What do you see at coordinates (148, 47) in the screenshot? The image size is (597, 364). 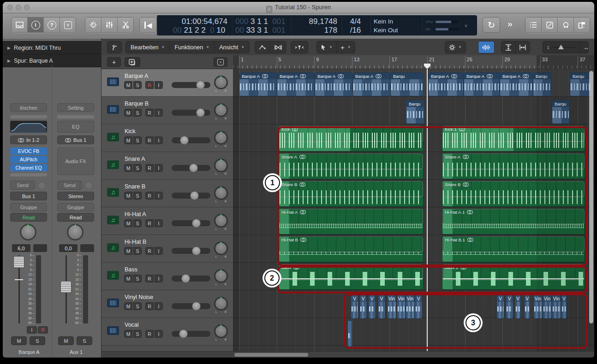 I see `menu-bearbeiten: Bearbeiten▼` at bounding box center [148, 47].